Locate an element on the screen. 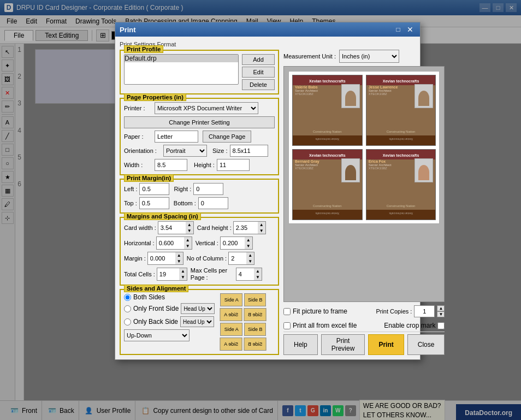 This screenshot has width=521, height=420. card-3-photo is located at coordinates (351, 170).